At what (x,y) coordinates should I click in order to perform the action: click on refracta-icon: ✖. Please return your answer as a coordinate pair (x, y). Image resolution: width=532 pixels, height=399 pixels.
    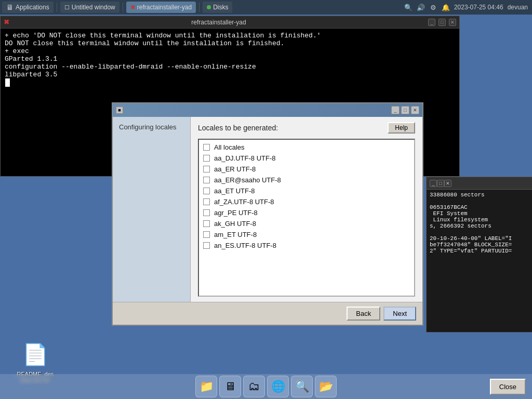
    Looking at the image, I should click on (133, 7).